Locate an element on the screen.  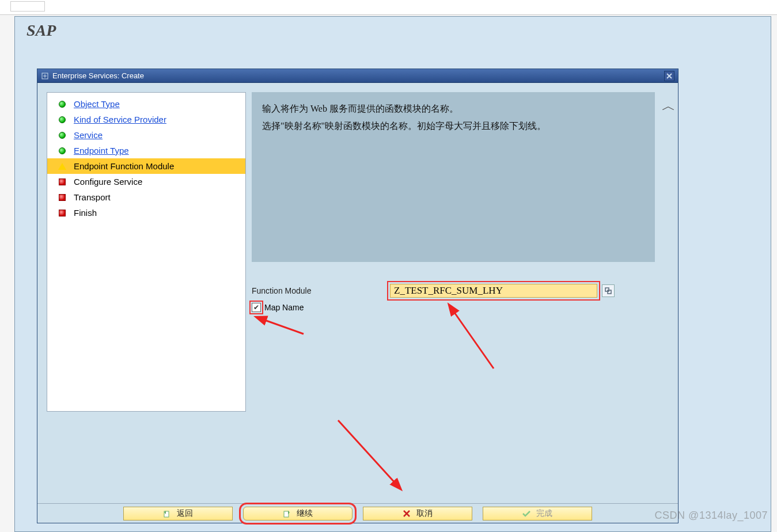
function-module-row: Function Module is located at coordinates (453, 291).